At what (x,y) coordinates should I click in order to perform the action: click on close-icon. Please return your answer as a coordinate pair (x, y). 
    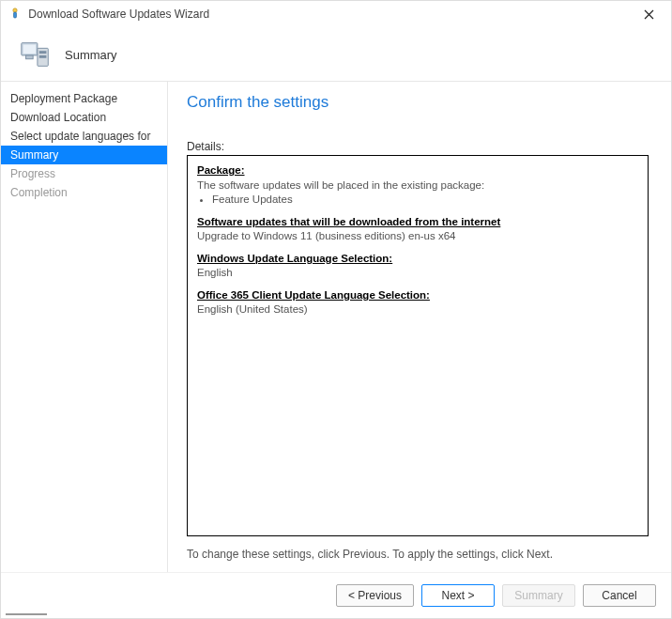
    Looking at the image, I should click on (649, 15).